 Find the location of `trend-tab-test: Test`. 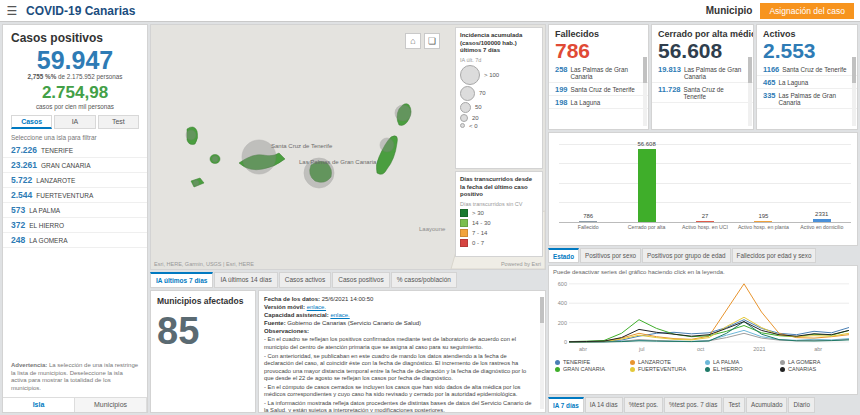

trend-tab-test: Test is located at coordinates (734, 405).